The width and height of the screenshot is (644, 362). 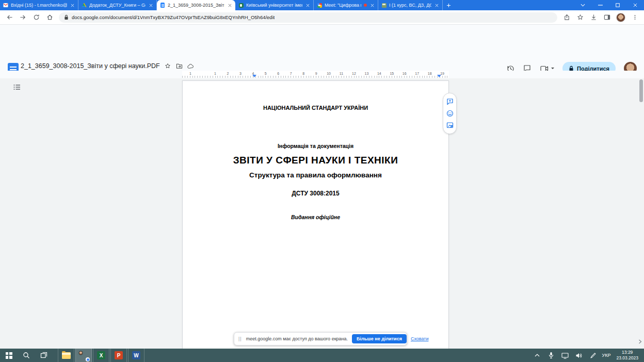 What do you see at coordinates (379, 73) in the screenshot?
I see `ruler-number: 14` at bounding box center [379, 73].